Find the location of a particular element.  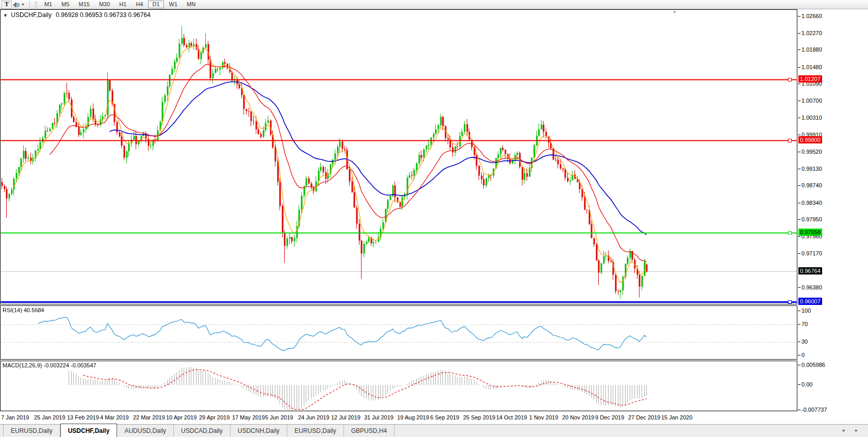

timeframe-group: M1M5M15M30H1H4D1W1MN is located at coordinates (120, 4).